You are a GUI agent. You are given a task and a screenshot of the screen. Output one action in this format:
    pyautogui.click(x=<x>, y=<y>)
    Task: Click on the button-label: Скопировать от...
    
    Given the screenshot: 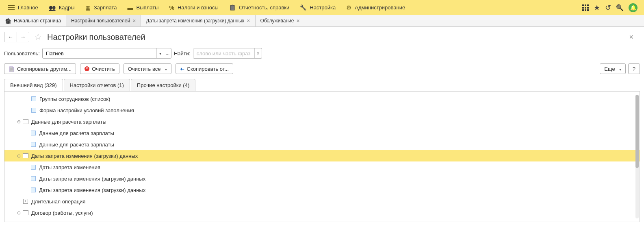 What is the action you would take?
    pyautogui.click(x=208, y=69)
    